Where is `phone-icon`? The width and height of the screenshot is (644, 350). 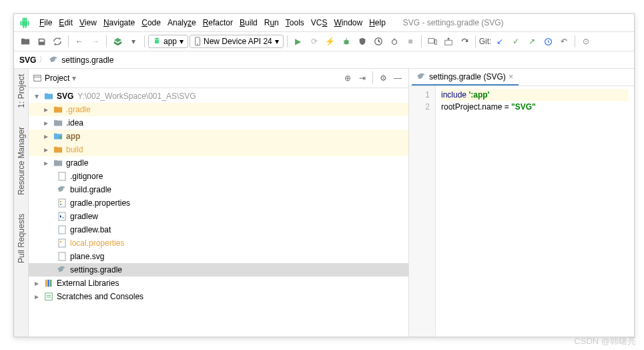
phone-icon is located at coordinates (198, 41).